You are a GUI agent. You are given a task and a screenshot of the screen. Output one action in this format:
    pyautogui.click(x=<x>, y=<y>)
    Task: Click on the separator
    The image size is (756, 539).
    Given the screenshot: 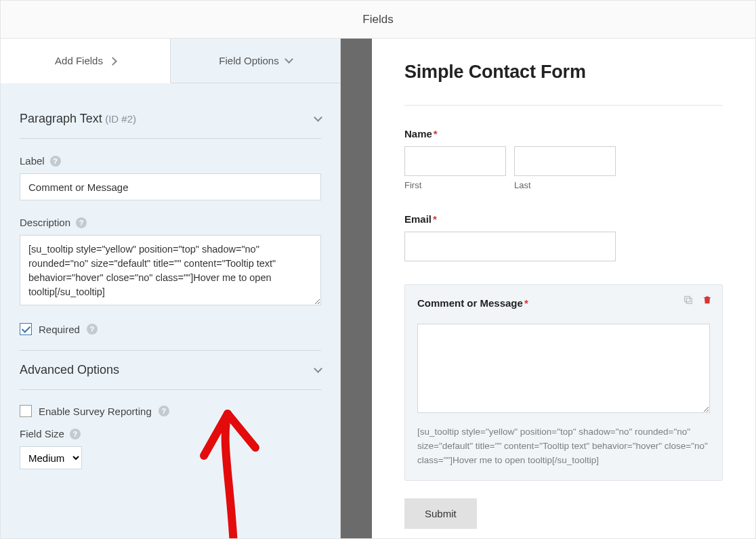 What is the action you would take?
    pyautogui.click(x=564, y=106)
    